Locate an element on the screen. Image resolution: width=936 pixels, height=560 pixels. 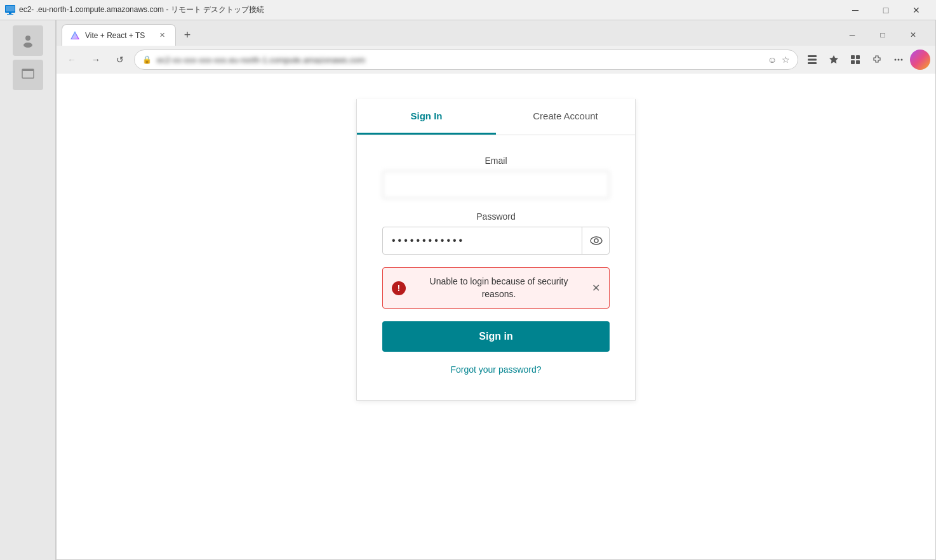
rdp-left-icon-user is located at coordinates (28, 41).